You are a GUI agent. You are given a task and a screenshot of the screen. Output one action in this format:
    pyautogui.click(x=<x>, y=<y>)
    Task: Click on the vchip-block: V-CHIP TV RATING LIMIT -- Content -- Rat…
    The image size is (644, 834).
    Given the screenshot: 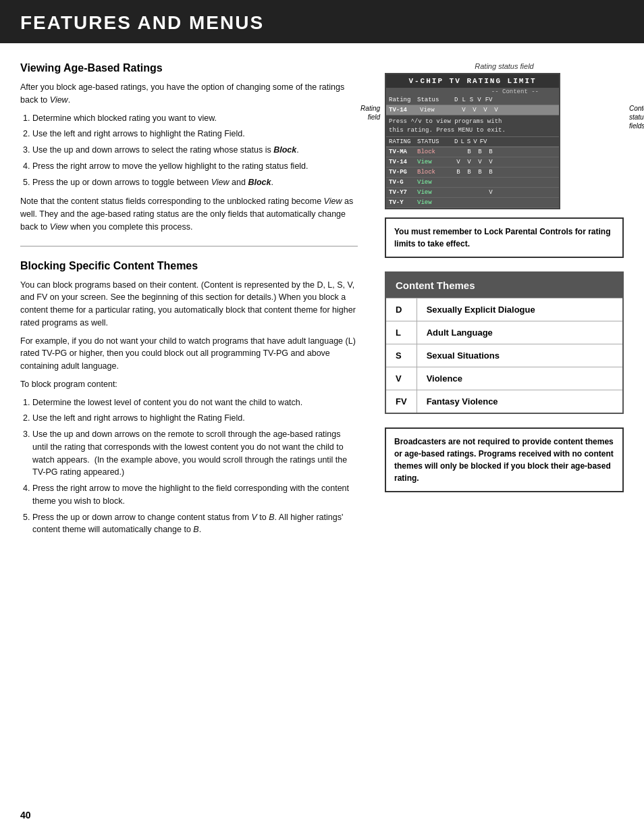 What is the action you would take?
    pyautogui.click(x=473, y=141)
    